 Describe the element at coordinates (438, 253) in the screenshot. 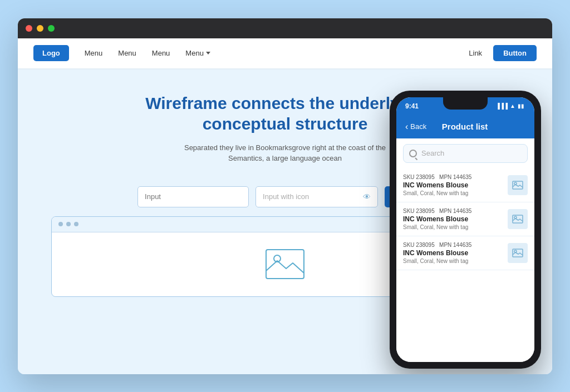

I see `product-name-3: INC Womens Blouse` at that location.